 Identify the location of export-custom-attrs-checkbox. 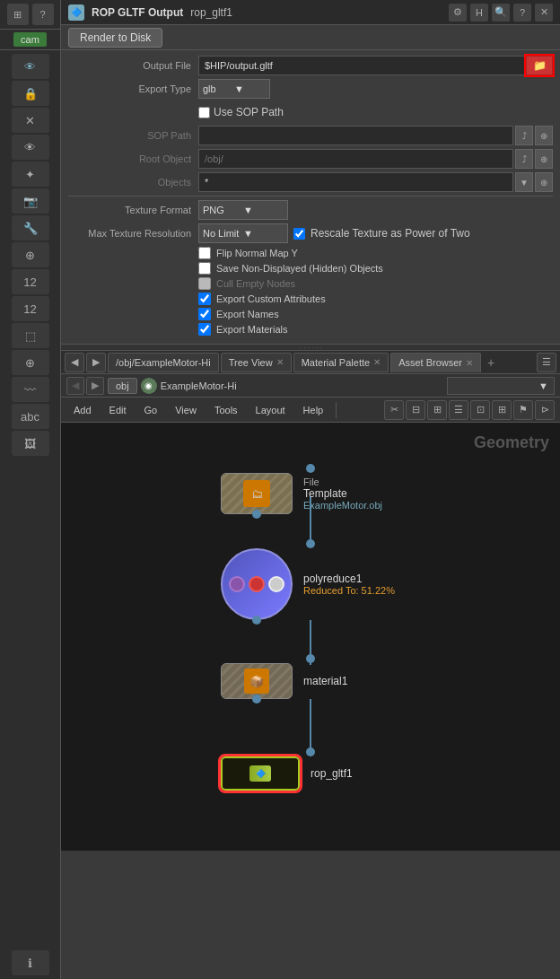
(205, 299).